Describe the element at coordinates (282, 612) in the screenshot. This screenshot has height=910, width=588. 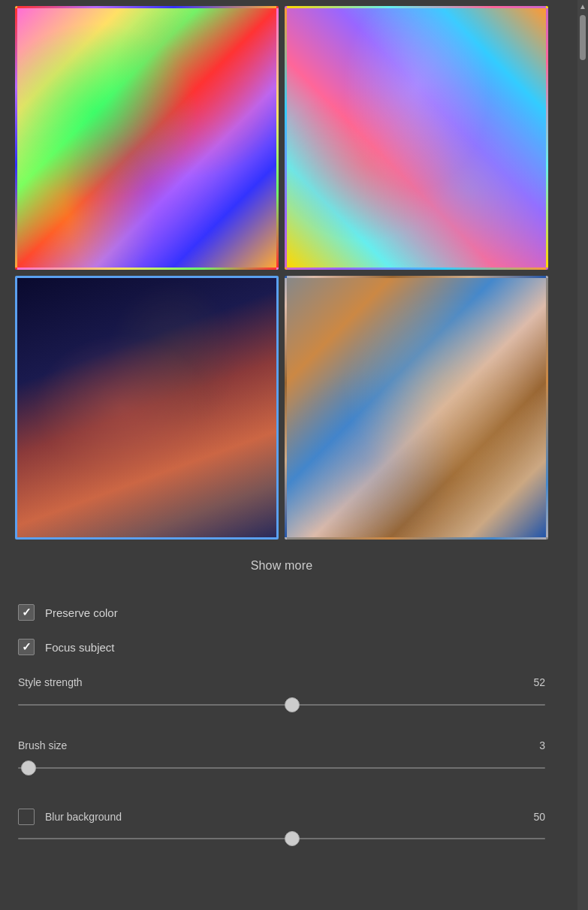
I see `preserve-color-row: Preserve color` at that location.